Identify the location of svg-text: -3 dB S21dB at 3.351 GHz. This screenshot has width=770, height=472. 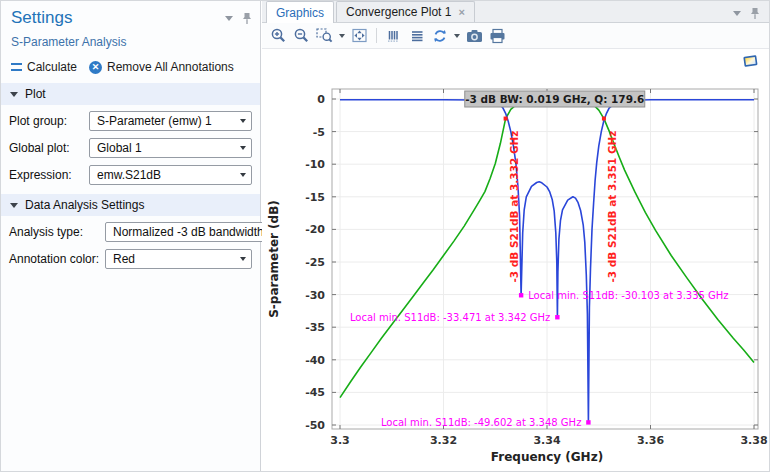
(612, 207).